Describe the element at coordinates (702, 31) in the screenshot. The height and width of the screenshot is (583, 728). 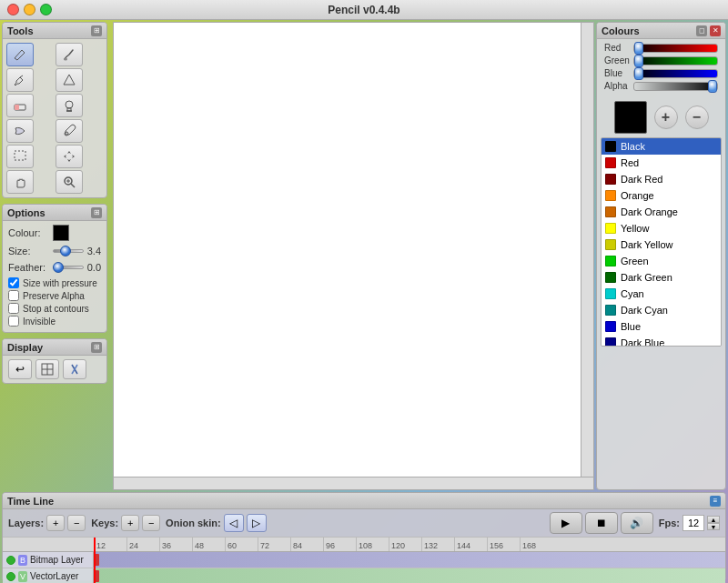
I see `colours-panel-restore: ◻` at that location.